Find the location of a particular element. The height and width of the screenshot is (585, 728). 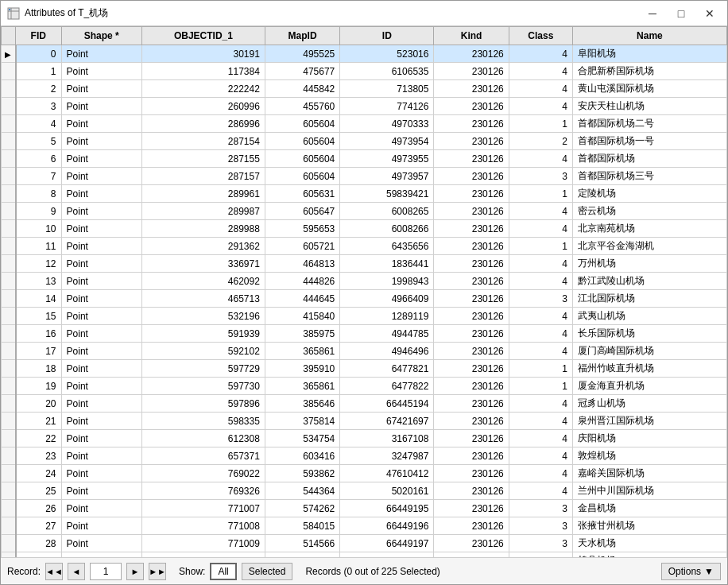

table-row: 9Point28998760564760082652301264密云机场 is located at coordinates (364, 211).